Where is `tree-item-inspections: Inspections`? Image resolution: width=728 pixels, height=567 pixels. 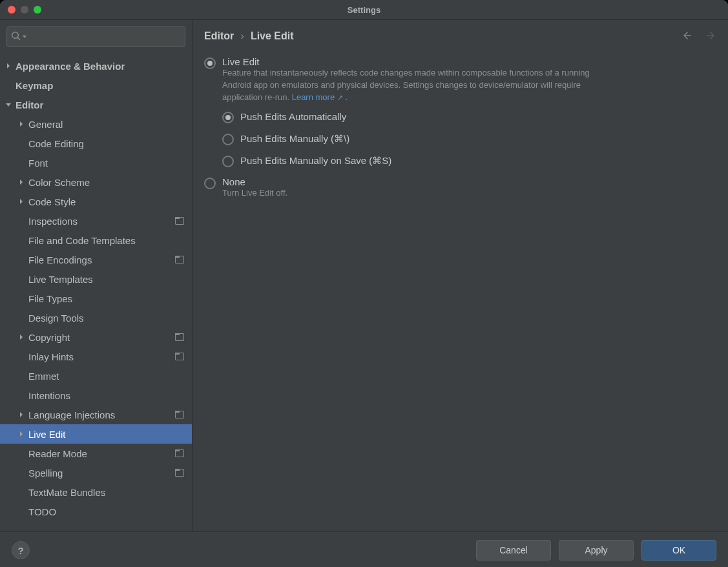 tree-item-inspections: Inspections is located at coordinates (96, 221).